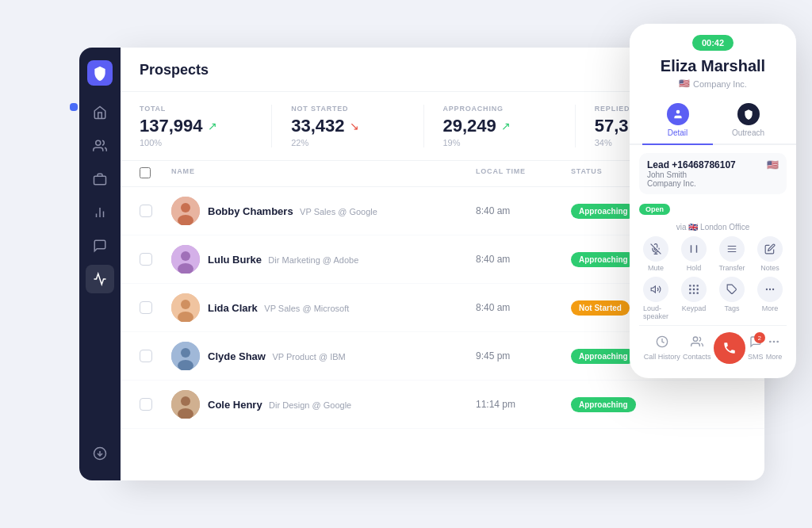 This screenshot has height=528, width=812. What do you see at coordinates (713, 254) in the screenshot?
I see `call-controls-row1: Mute Hold Transfer` at bounding box center [713, 254].